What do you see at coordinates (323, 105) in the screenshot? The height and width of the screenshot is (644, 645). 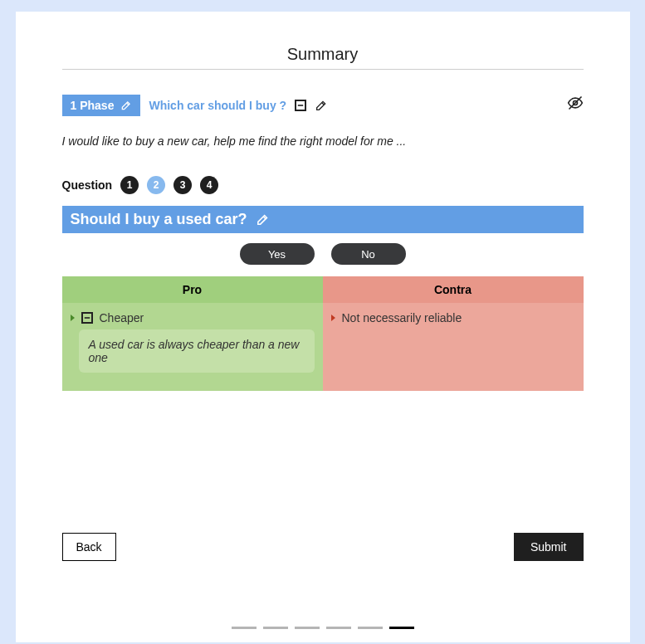 I see `phase-row: 1 Phase Which car should I buy ?` at bounding box center [323, 105].